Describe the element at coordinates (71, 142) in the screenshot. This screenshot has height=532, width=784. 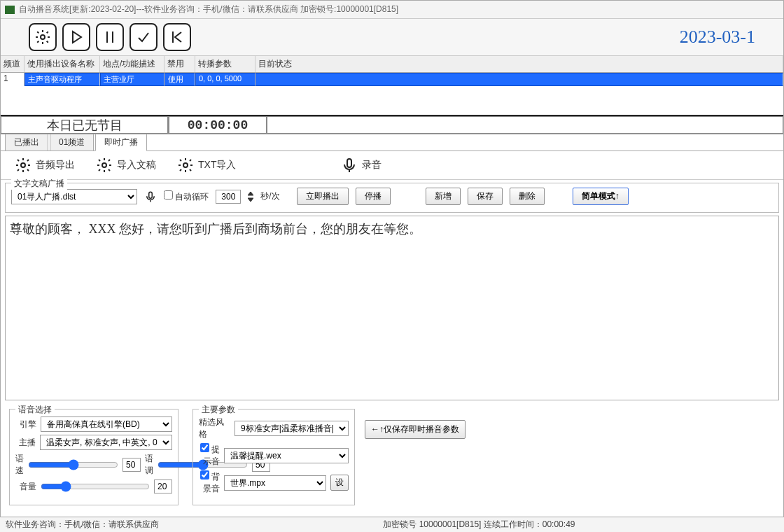
I see `tab-channel01: 01频道` at that location.